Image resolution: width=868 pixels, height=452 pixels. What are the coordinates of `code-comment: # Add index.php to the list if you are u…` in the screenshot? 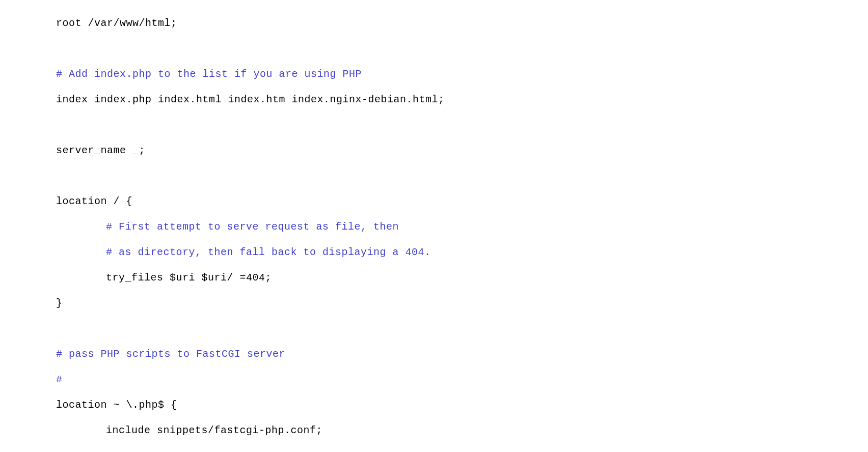 It's located at (437, 74).